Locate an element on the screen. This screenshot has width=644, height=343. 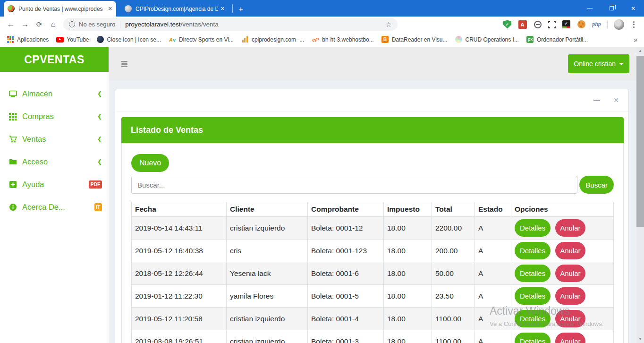
folder-icon is located at coordinates (13, 162).